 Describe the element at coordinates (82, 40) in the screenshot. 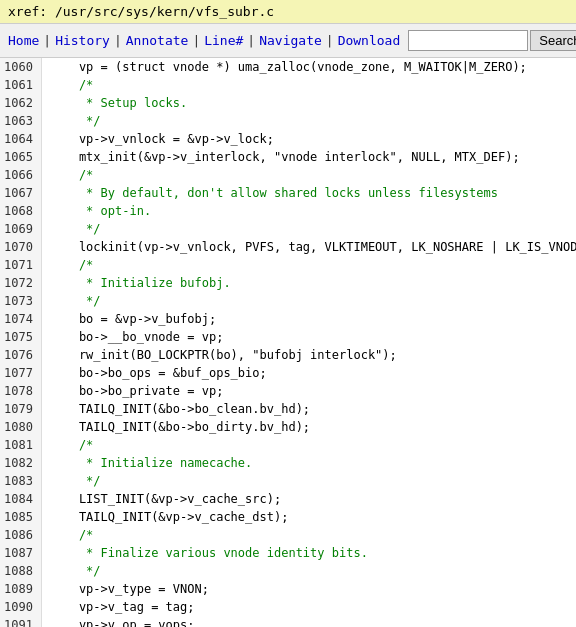

I see `nav-history: History` at that location.